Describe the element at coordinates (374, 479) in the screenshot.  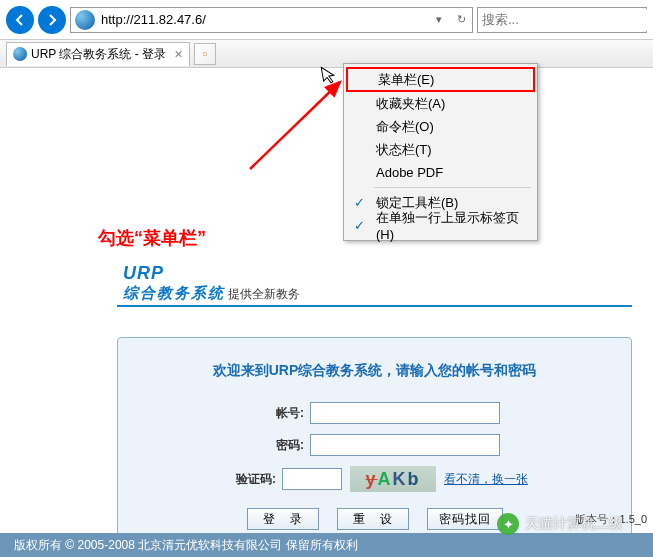
I see `row-captcha: 验证码: yAKb 看不清，换一张` at that location.